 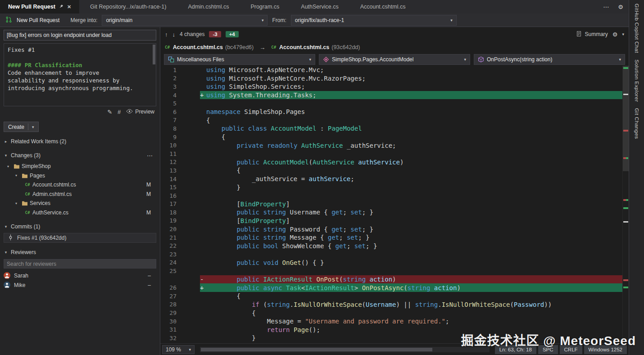 What do you see at coordinates (548, 350) in the screenshot?
I see `status-spaces: SPC` at bounding box center [548, 350].